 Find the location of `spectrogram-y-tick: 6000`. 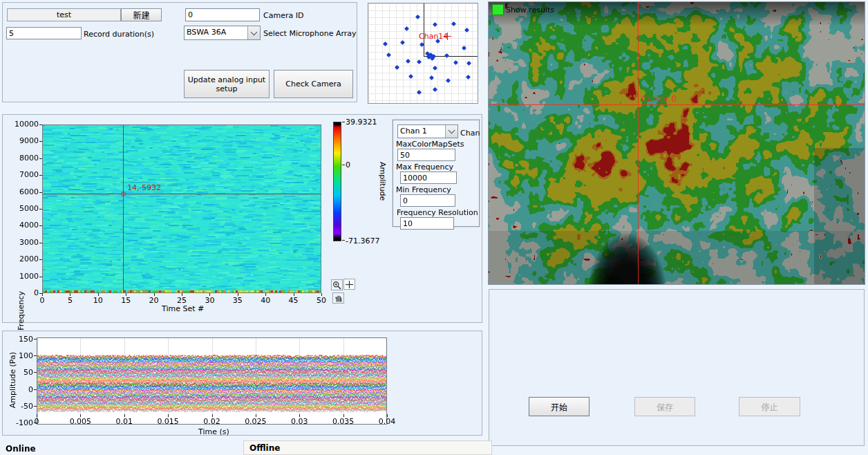

spectrogram-y-tick: 6000 is located at coordinates (23, 192).